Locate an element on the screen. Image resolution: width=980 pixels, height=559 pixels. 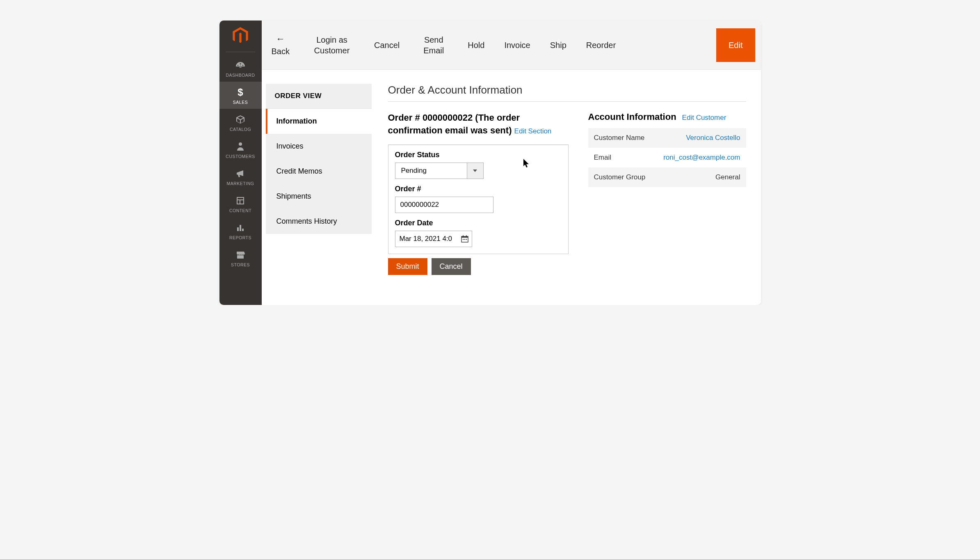
customer-group-value: General is located at coordinates (728, 177).